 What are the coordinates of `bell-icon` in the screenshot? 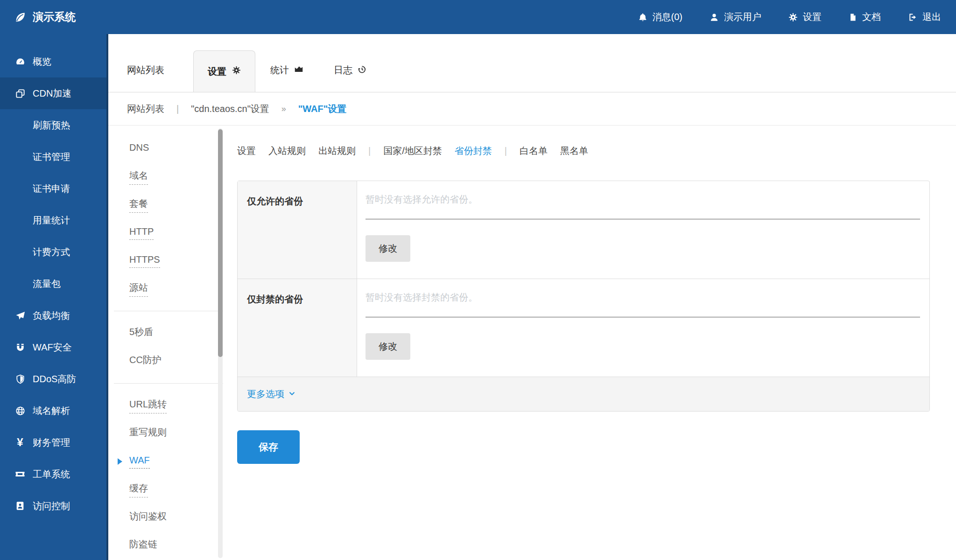 It's located at (643, 17).